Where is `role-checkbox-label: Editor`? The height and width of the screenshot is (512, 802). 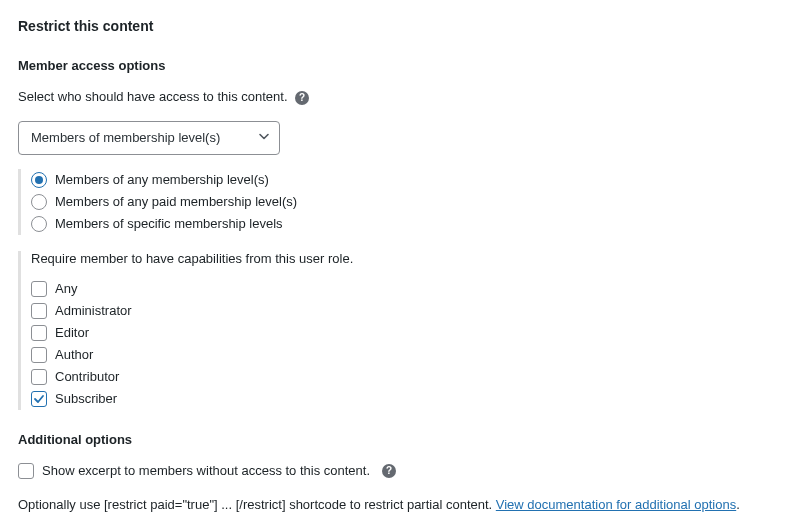 role-checkbox-label: Editor is located at coordinates (72, 332).